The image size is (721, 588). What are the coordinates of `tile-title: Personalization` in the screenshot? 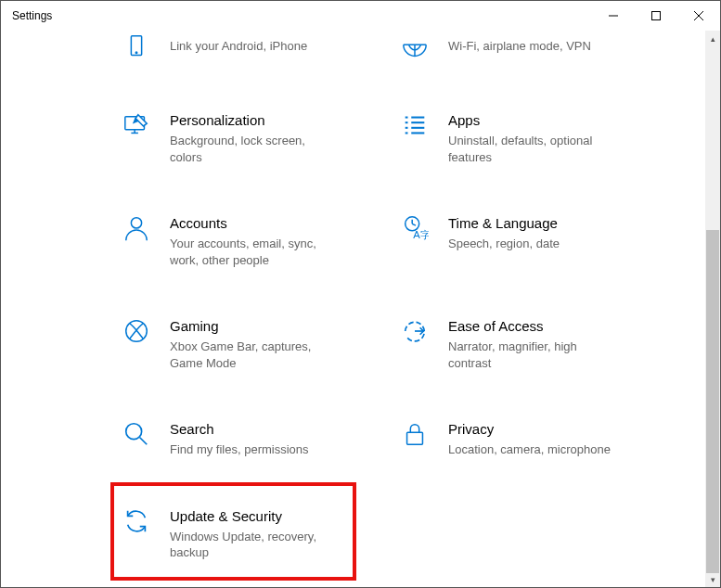 It's located at (276, 121).